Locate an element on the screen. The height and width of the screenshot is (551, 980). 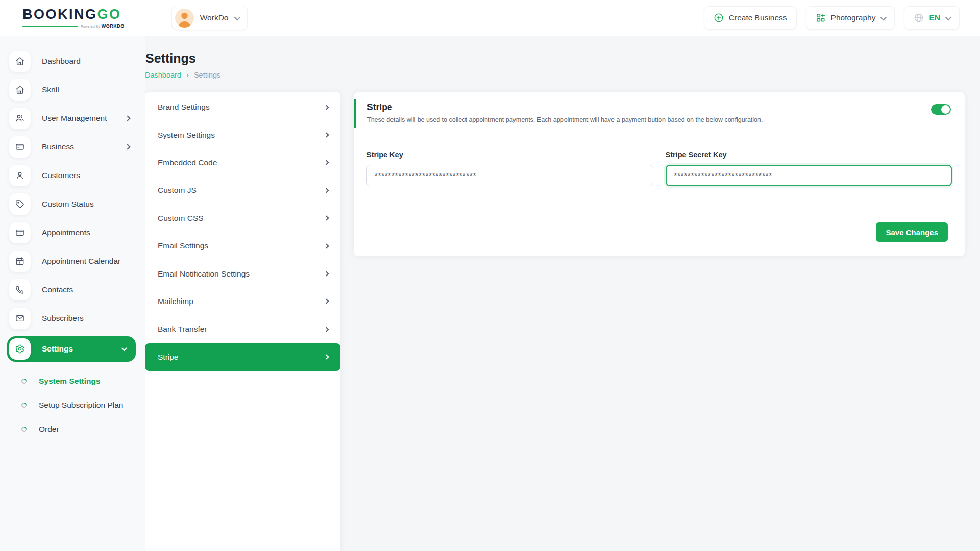
avatar is located at coordinates (185, 18).